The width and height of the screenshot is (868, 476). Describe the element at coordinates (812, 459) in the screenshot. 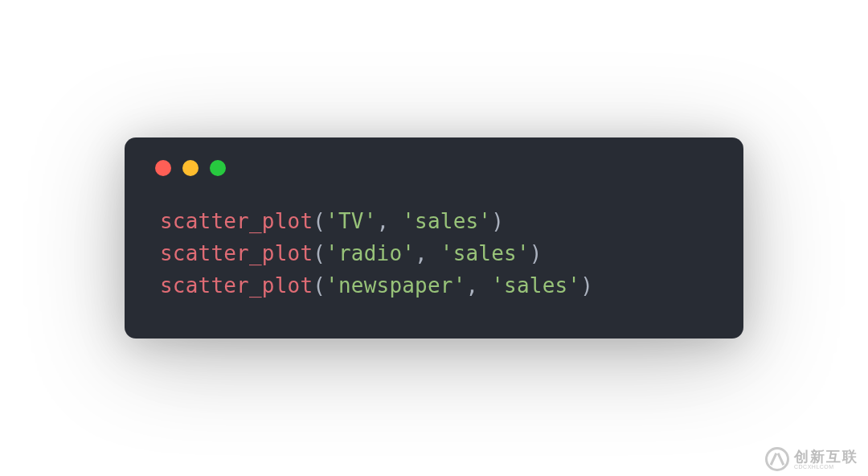

I see `watermark: 创新互联 CDCXHLCOM` at that location.